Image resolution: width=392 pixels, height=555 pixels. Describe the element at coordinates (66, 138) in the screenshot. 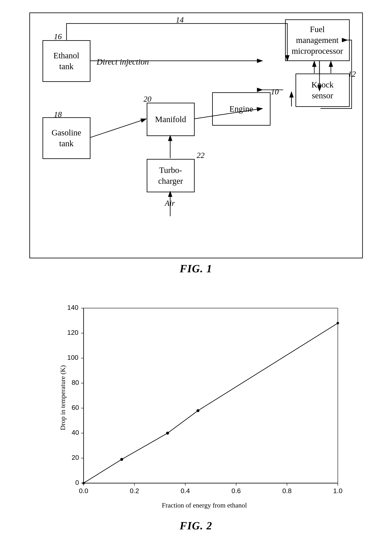

I see `gasoline-tank-label: Gasolinetank` at that location.